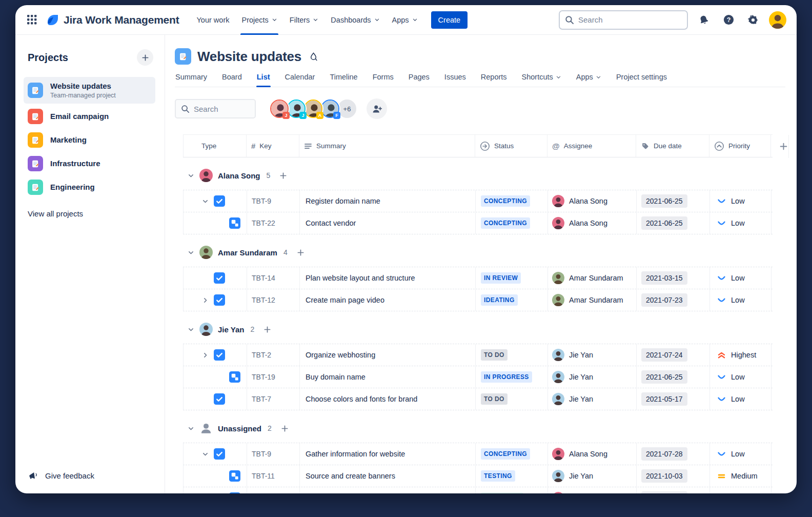 This screenshot has width=812, height=517. What do you see at coordinates (89, 116) in the screenshot?
I see `sidebar-project-item: Email campaign` at bounding box center [89, 116].